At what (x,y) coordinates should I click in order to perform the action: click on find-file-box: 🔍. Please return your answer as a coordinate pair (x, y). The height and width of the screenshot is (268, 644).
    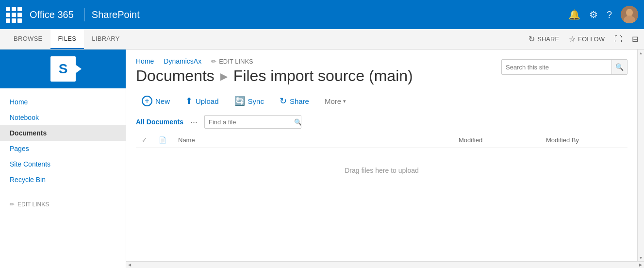
    Looking at the image, I should click on (253, 122).